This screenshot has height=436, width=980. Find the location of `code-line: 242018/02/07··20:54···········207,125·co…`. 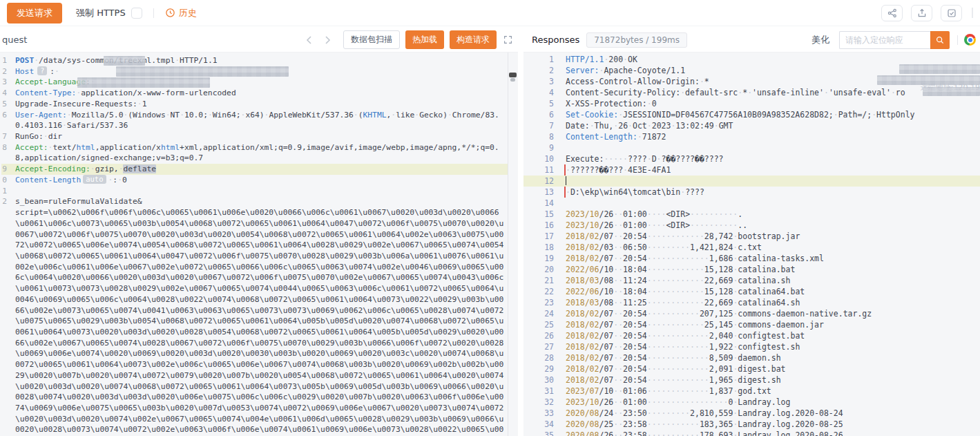

code-line: 242018/02/07··20:54···········207,125·co… is located at coordinates (751, 314).